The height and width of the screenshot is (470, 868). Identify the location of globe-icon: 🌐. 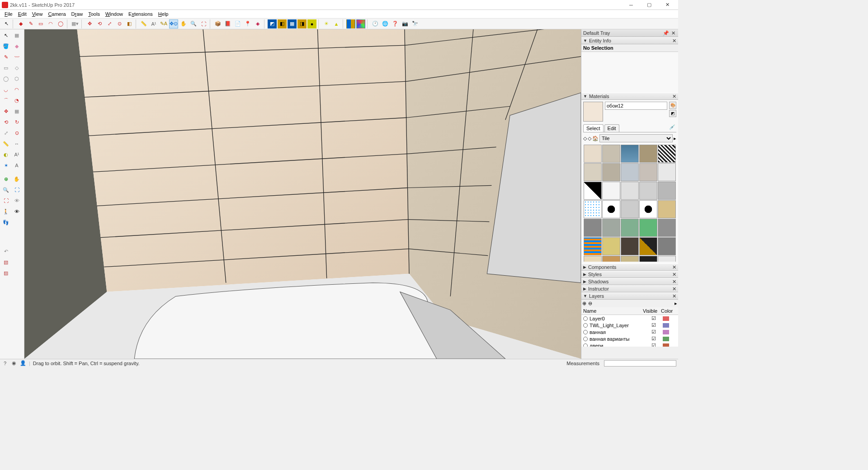
(385, 24).